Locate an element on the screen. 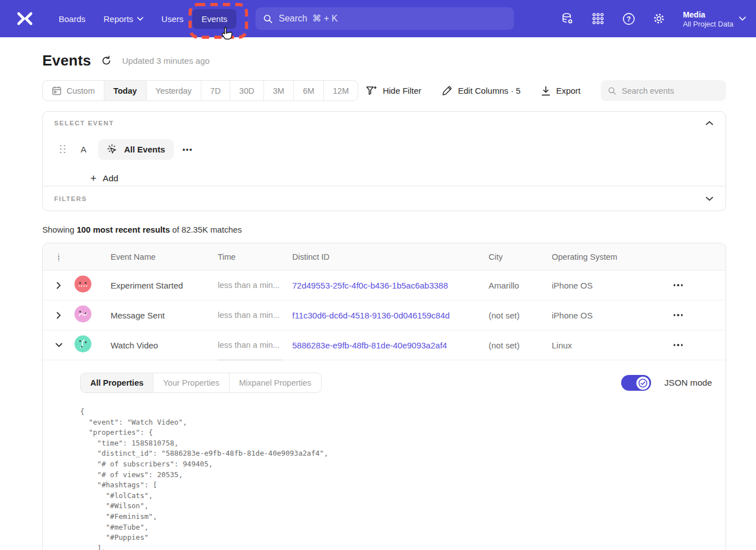 The width and height of the screenshot is (756, 550). collapse-chevron-up-icon is located at coordinates (710, 123).